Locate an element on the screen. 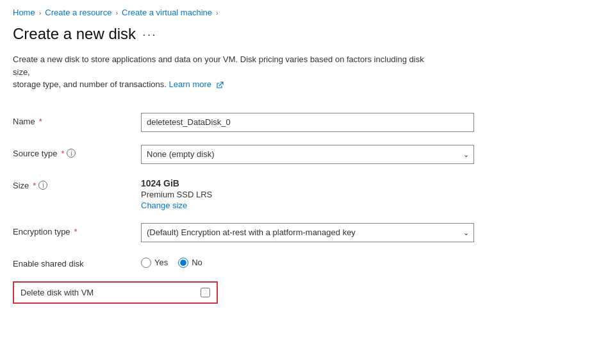 The height and width of the screenshot is (364, 592). shared-disk-yes-option: Yes is located at coordinates (154, 263).